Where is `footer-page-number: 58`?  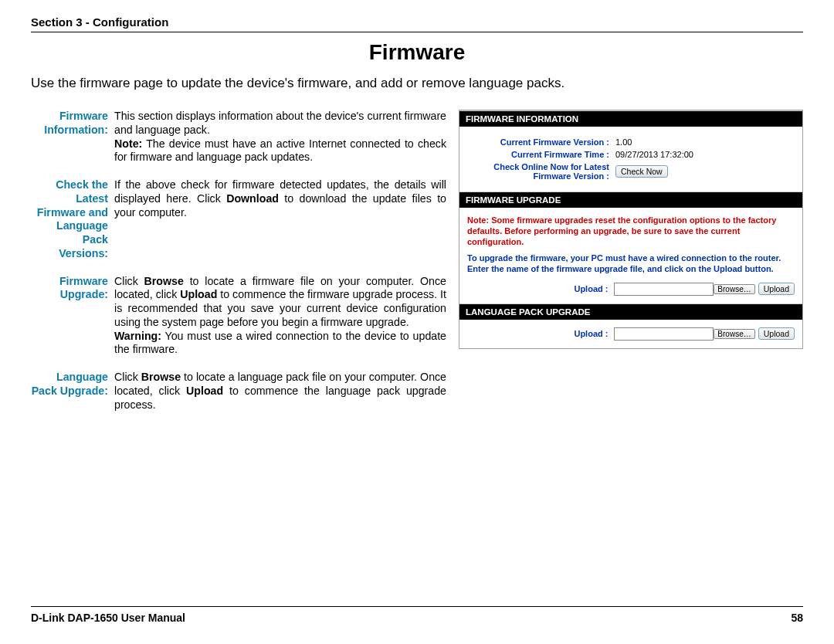
footer-page-number: 58 is located at coordinates (797, 618).